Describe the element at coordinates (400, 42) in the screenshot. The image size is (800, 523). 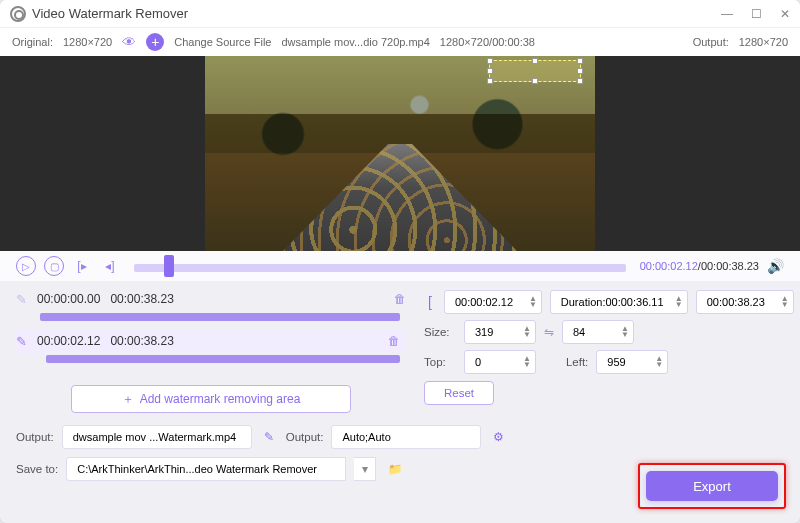
I see `info-bar: Original: 1280×720 👁 + Change Source Fil…` at that location.